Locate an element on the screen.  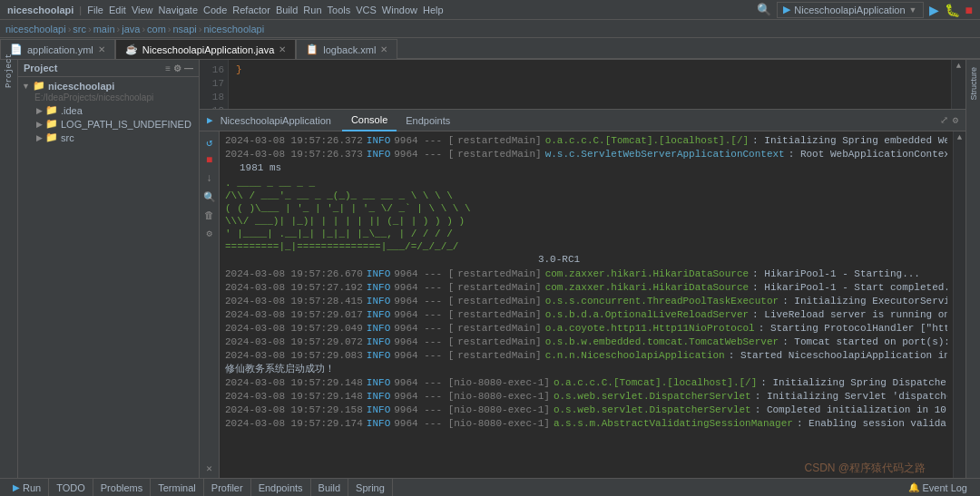
plain-msg: 修仙教务系统启动成功！ is located at coordinates (586, 370).